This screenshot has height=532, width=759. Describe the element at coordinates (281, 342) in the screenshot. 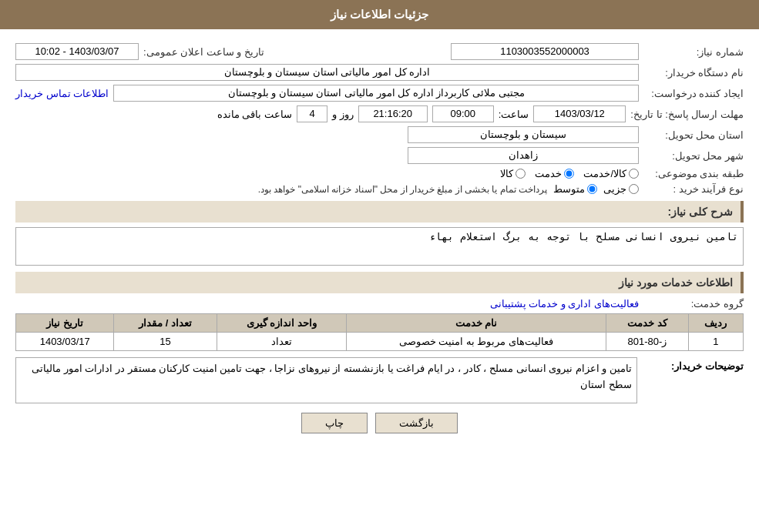

I see `cell-unit: تعداد` at that location.